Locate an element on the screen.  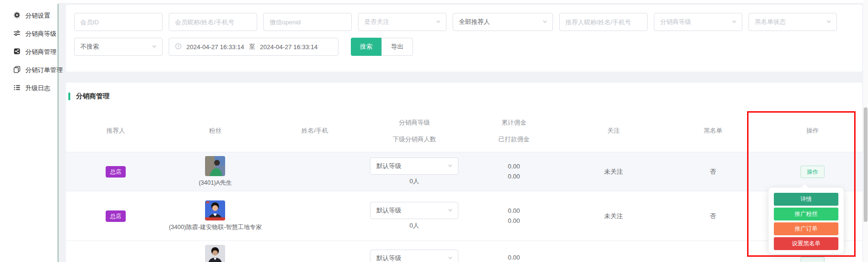
member-nickname-input is located at coordinates (213, 22).